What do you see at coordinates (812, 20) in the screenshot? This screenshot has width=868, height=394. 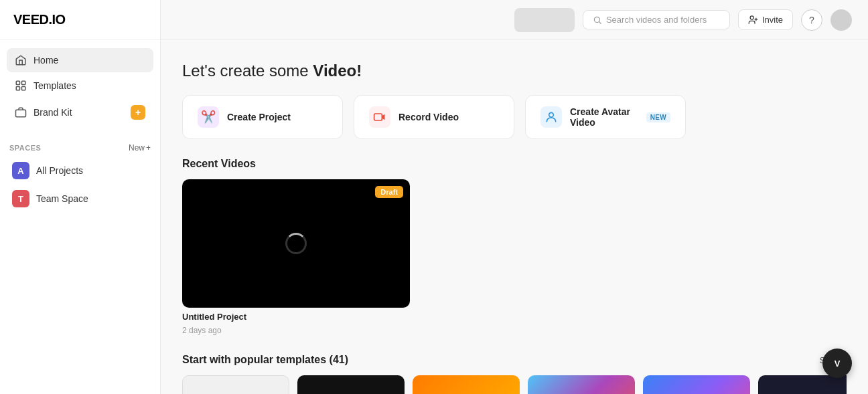 I see `help-button: ?` at bounding box center [812, 20].